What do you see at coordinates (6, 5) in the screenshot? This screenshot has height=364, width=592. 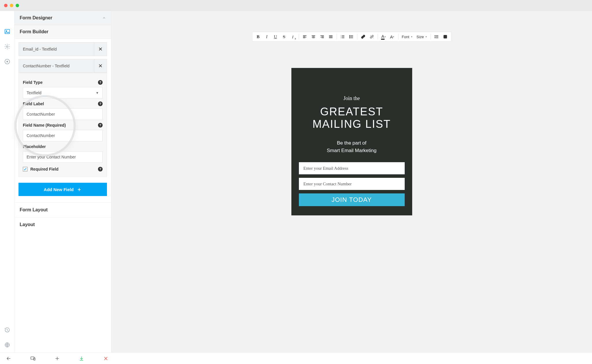 I see `window-close-icon` at bounding box center [6, 5].